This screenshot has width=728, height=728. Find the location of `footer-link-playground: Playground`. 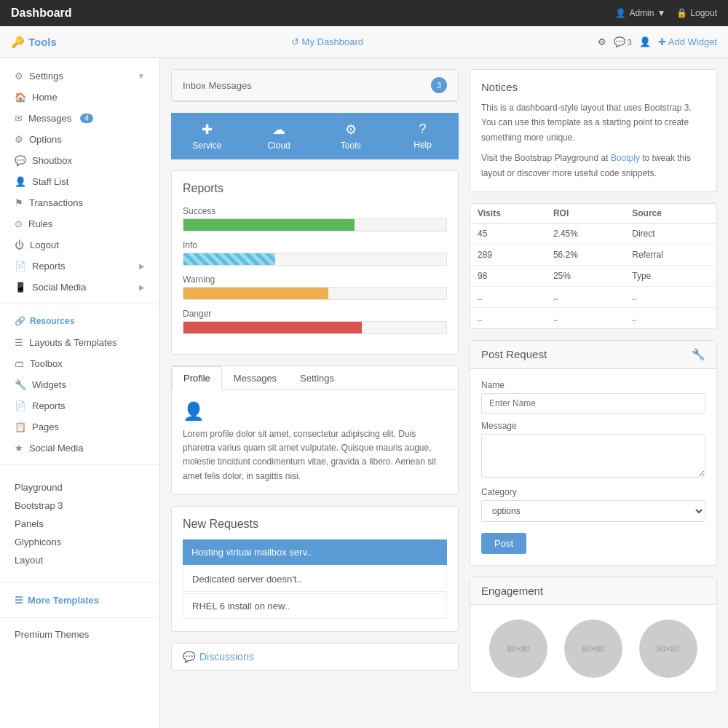

footer-link-playground: Playground is located at coordinates (80, 488).